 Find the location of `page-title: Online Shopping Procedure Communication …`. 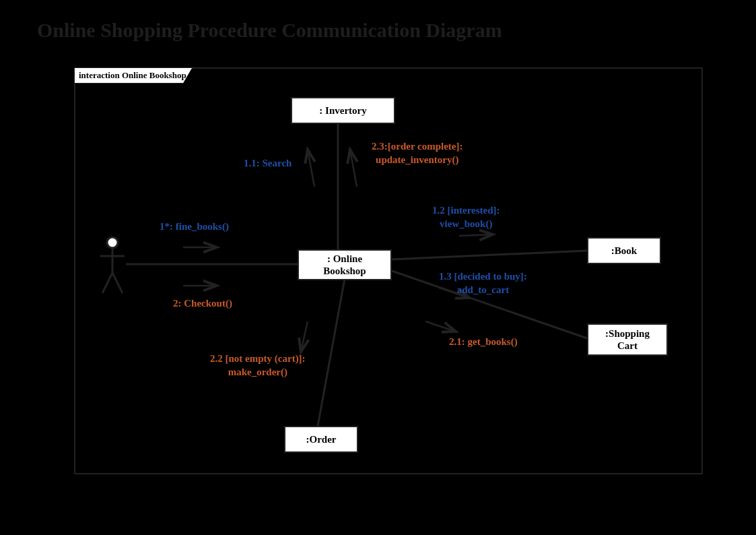

page-title: Online Shopping Procedure Communication … is located at coordinates (269, 30).